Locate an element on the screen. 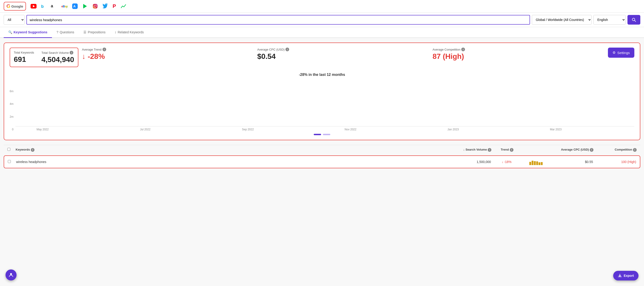  x-labels: May 2022 Jul 2022 Sep 2022 Nov 2022 Jan … is located at coordinates (325, 129).